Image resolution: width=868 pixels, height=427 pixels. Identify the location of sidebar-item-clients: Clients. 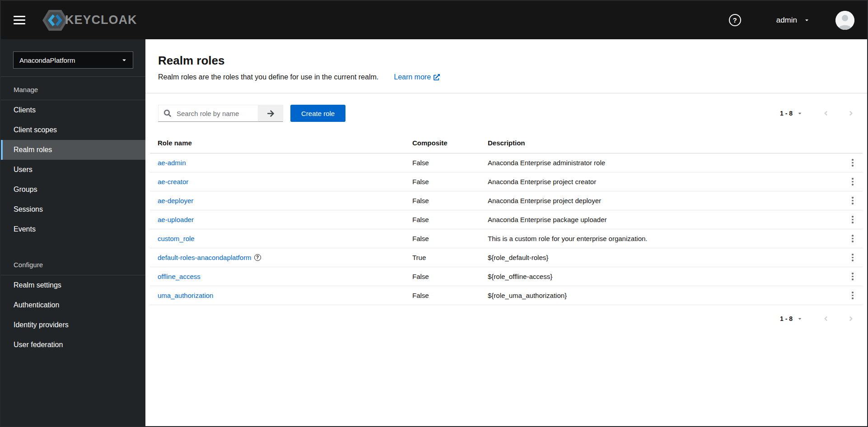
(73, 110).